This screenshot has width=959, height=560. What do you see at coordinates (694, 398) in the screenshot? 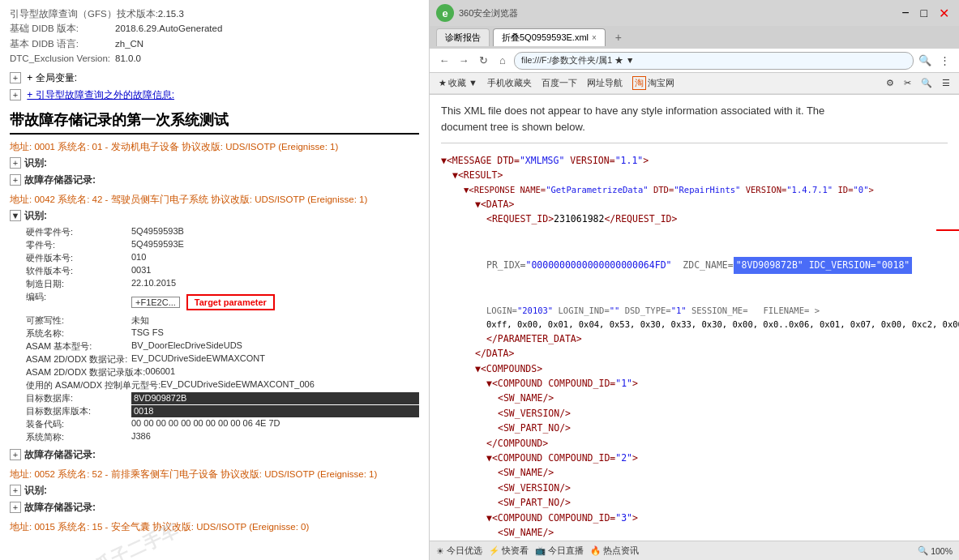
I see `xml-line-12: <SW_NAME/>` at bounding box center [694, 398].